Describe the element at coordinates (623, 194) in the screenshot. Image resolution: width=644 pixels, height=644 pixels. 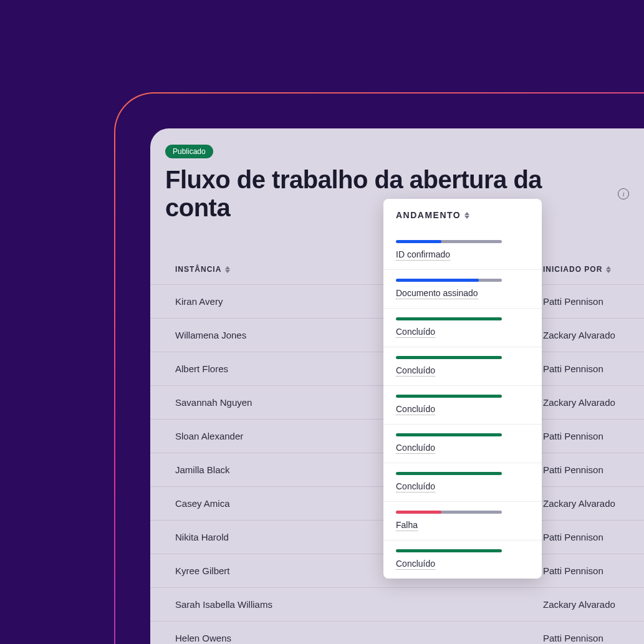
I see `info-icon: i` at that location.